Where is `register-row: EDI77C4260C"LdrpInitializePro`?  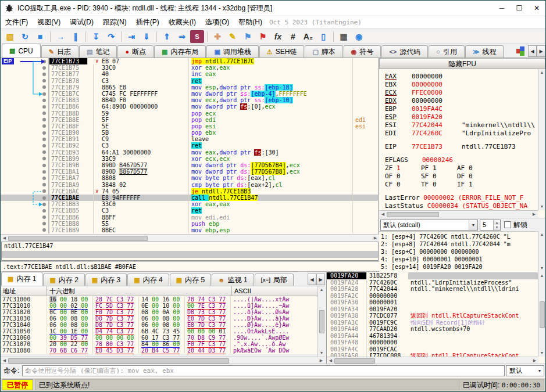 register-row: EDI77C4260C"LdrpInitializePro is located at coordinates (462, 134).